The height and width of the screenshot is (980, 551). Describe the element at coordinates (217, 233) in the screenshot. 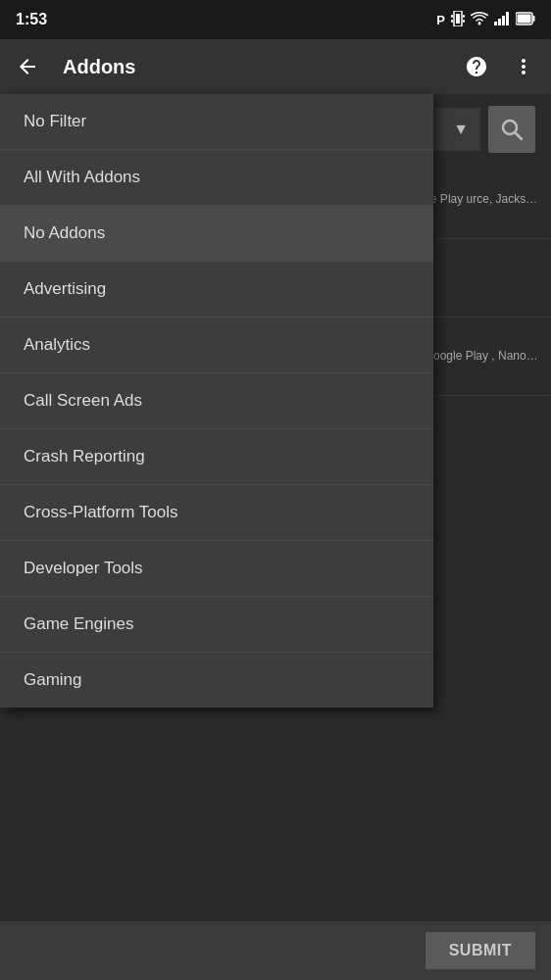

I see `dropdown-item-no-addons: No Addons` at that location.